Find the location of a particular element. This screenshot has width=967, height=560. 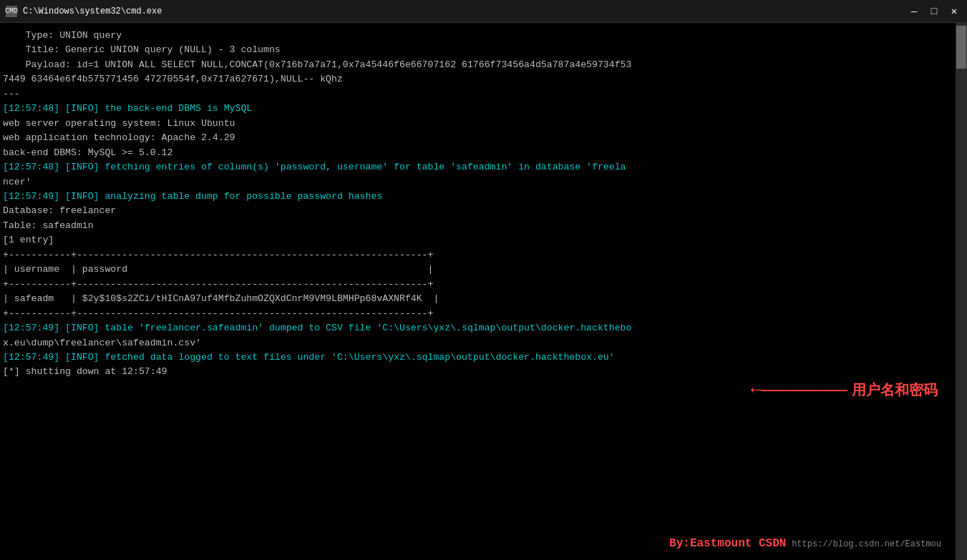

window-icon: CMD is located at coordinates (11, 11).